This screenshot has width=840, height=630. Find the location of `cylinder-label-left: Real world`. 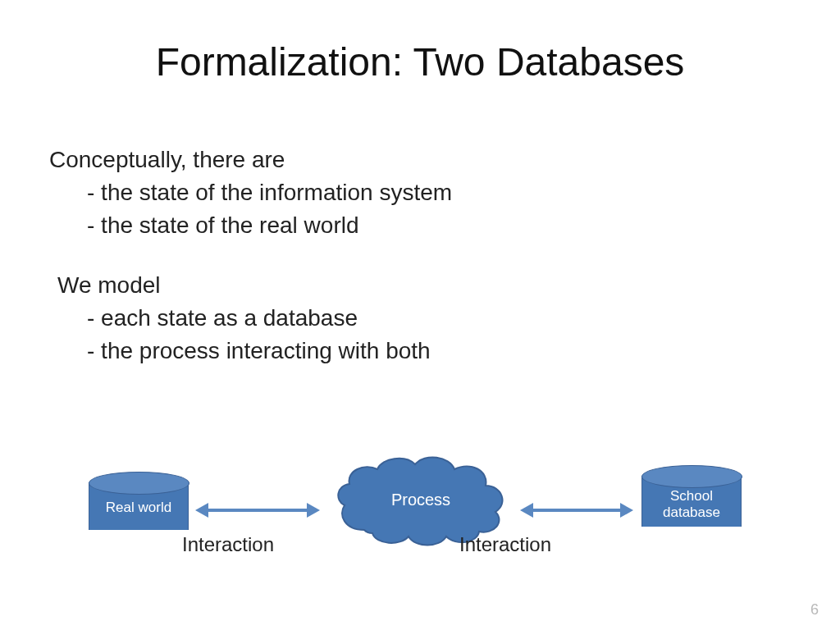

cylinder-label-left: Real world is located at coordinates (139, 508).